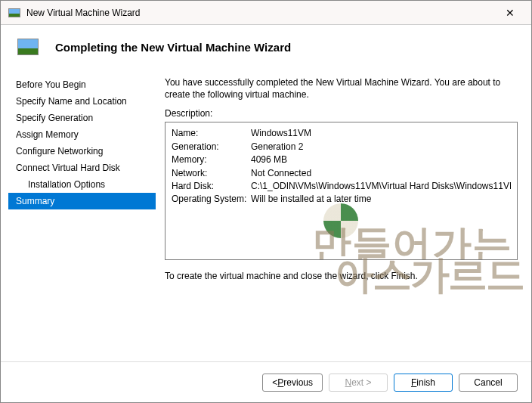 This screenshot has height=403, width=532. What do you see at coordinates (342, 186) in the screenshot?
I see `summary-row: Hard Disk:C:\1_ODIN\VMs\Windows11VM\Virt…` at bounding box center [342, 186].